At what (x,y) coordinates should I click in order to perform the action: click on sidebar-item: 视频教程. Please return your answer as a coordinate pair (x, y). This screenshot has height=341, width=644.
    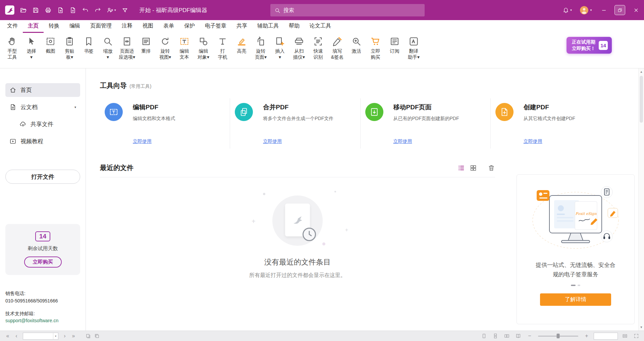
    Looking at the image, I should click on (43, 141).